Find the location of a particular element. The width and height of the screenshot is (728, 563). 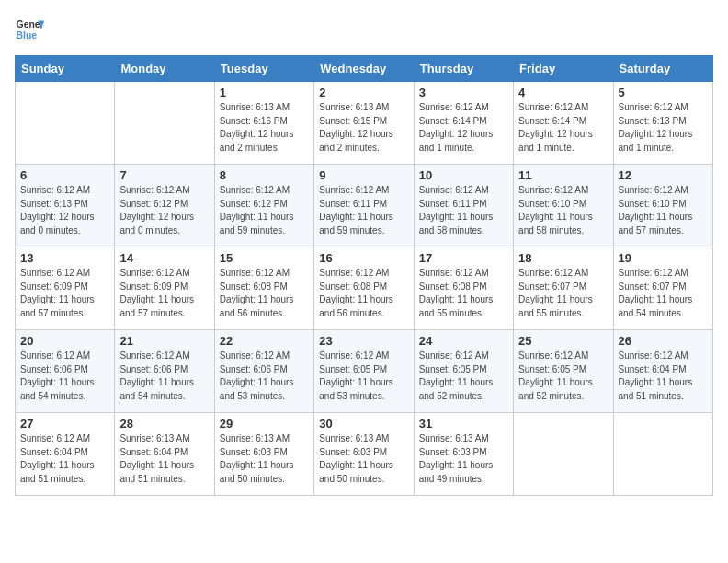

calendar-cell: 28Sunrise: 6:13 AM Sunset: 6:04 PM Dayli… is located at coordinates (165, 454).